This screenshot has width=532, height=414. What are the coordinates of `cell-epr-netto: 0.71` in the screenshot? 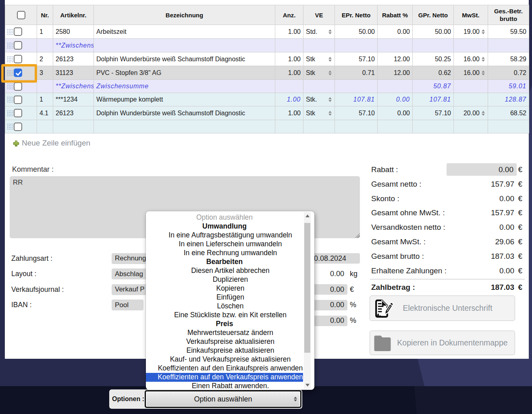 It's located at (356, 73).